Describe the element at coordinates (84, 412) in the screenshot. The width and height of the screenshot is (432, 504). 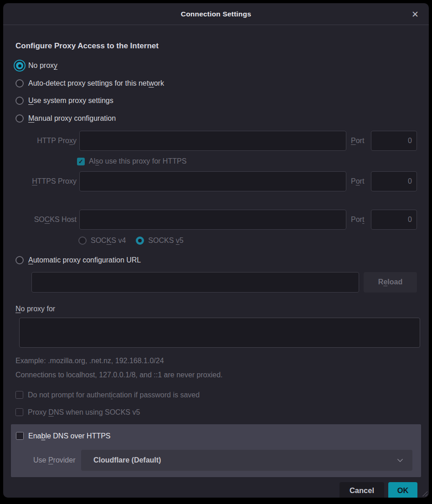
I see `proxy-dns-label: Proxy DNS when using SOCKS v5` at that location.